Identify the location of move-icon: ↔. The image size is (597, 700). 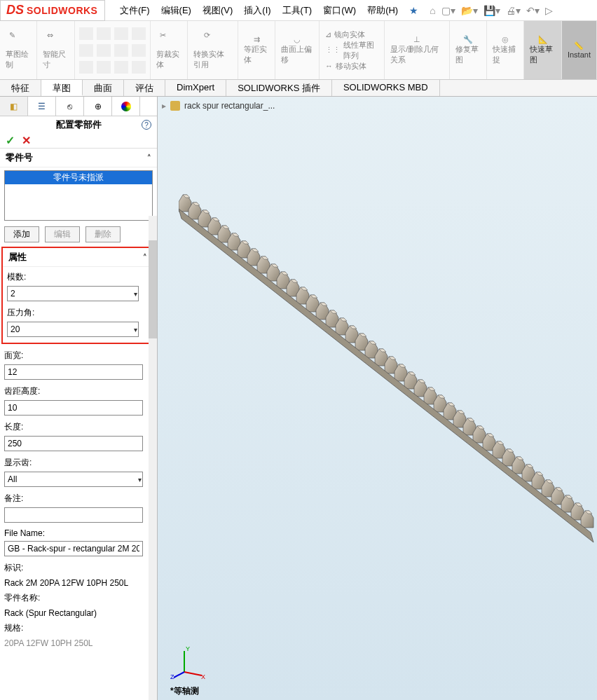
(329, 66).